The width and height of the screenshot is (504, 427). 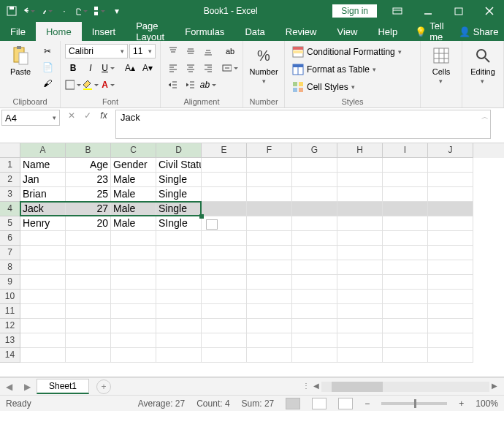 What do you see at coordinates (315, 355) in the screenshot?
I see `cell-G14` at bounding box center [315, 355].